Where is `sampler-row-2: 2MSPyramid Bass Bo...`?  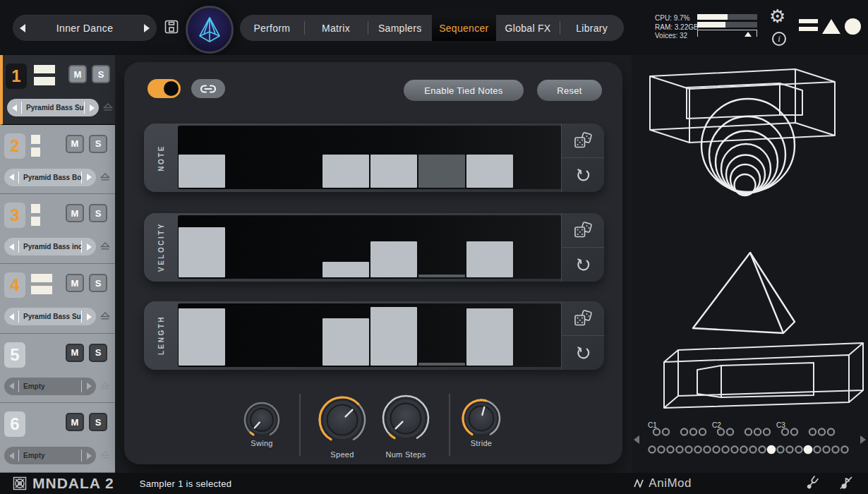
sampler-row-2: 2MSPyramid Bass Bo... is located at coordinates (58, 159).